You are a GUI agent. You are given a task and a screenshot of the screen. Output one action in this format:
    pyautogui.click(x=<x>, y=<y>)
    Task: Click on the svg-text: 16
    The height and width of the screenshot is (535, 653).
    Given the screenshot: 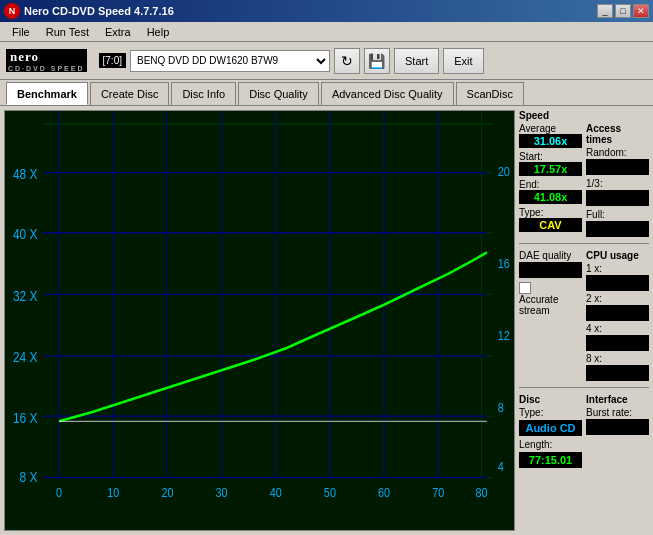 What is the action you would take?
    pyautogui.click(x=504, y=264)
    